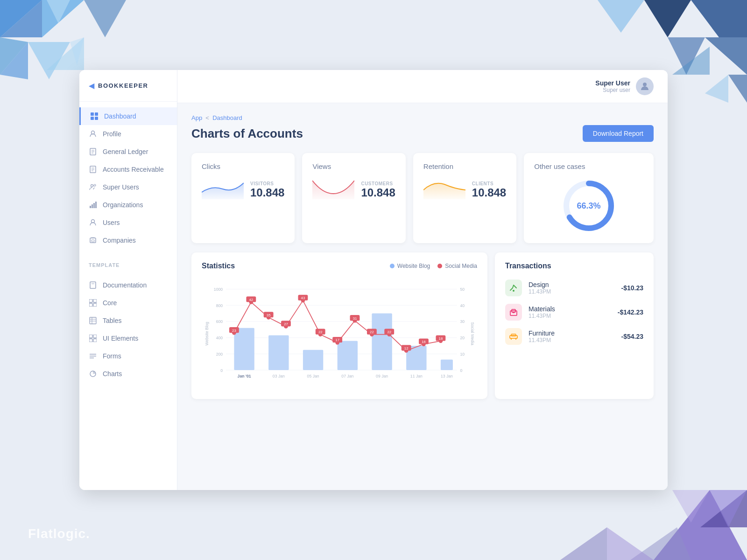  Describe the element at coordinates (111, 223) in the screenshot. I see `sidebar-label-users: Users` at that location.